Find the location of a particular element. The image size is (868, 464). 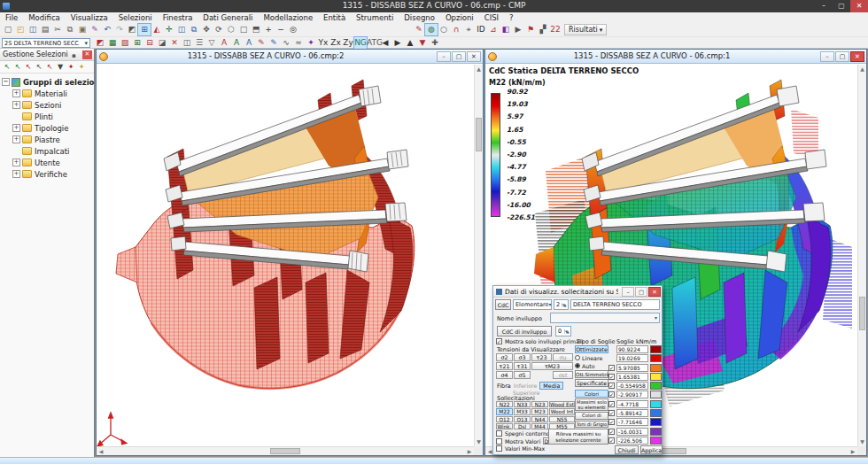

zoom-window-icon: ⊞ is located at coordinates (144, 30).